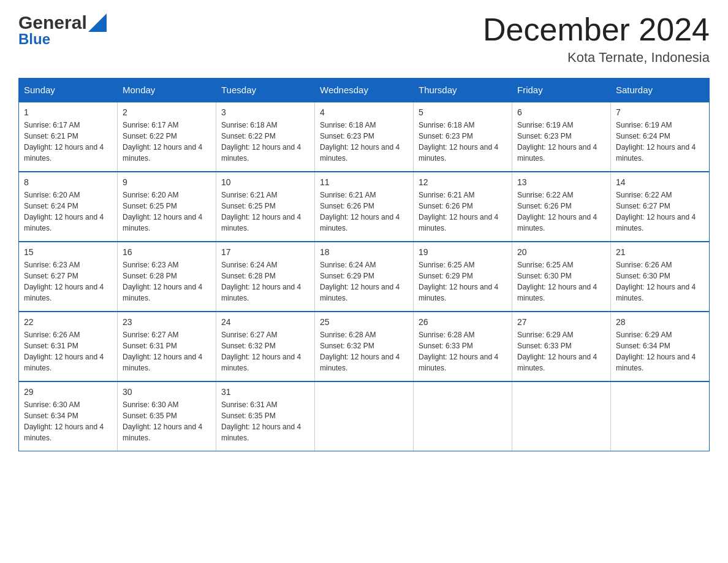 Image resolution: width=728 pixels, height=563 pixels. Describe the element at coordinates (463, 347) in the screenshot. I see `calendar-cell: 26Sunrise: 6:28 AMSunset: 6:33 PMDayligh…` at that location.